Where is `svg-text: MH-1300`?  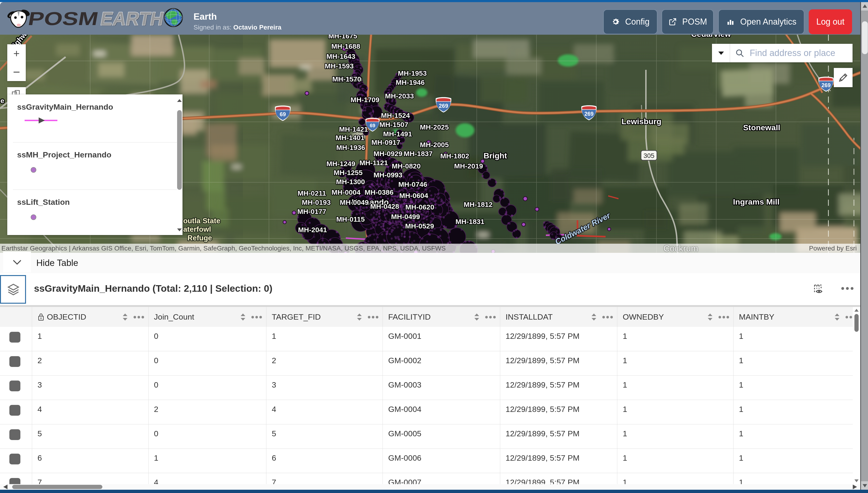 svg-text: MH-1300 is located at coordinates (350, 181).